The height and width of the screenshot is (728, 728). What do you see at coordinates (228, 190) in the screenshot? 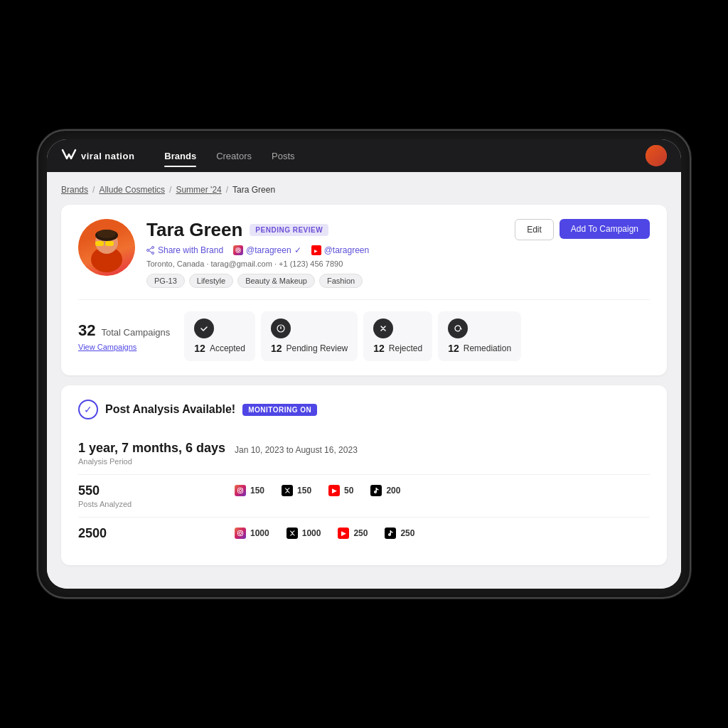
I see `breadcrumb-sep-3: /` at bounding box center [228, 190].